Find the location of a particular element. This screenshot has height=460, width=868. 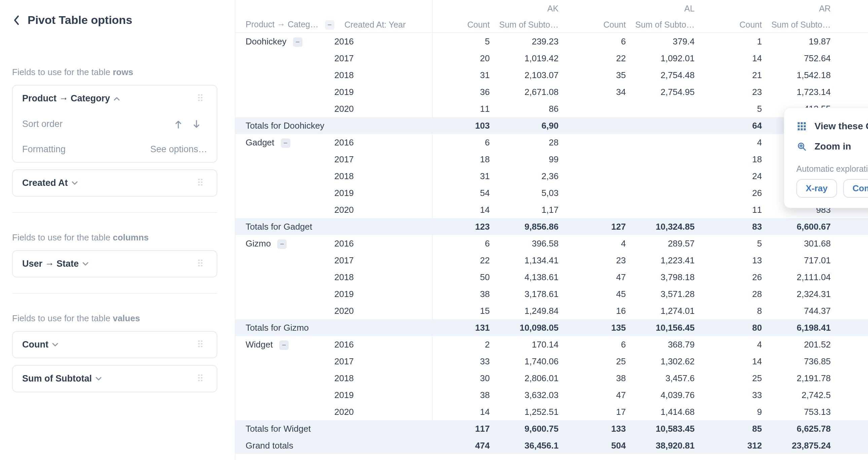

value-cell: 1 is located at coordinates (738, 41).